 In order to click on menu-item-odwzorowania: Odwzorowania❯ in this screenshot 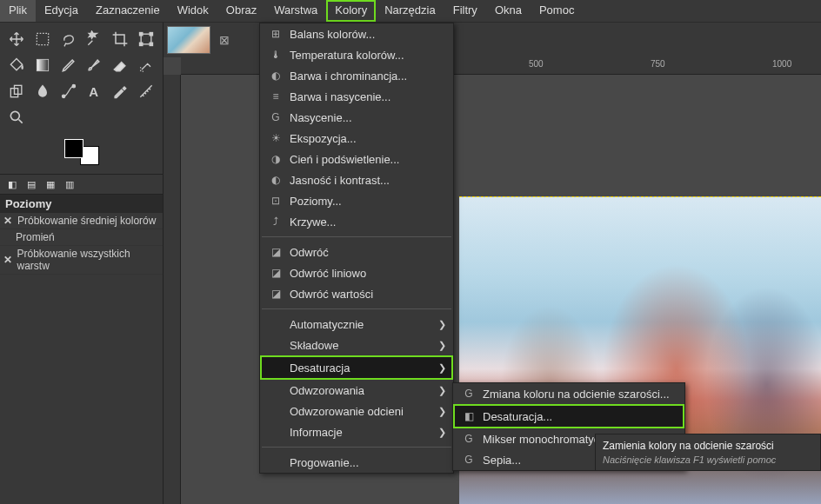, I will do `click(357, 390)`.